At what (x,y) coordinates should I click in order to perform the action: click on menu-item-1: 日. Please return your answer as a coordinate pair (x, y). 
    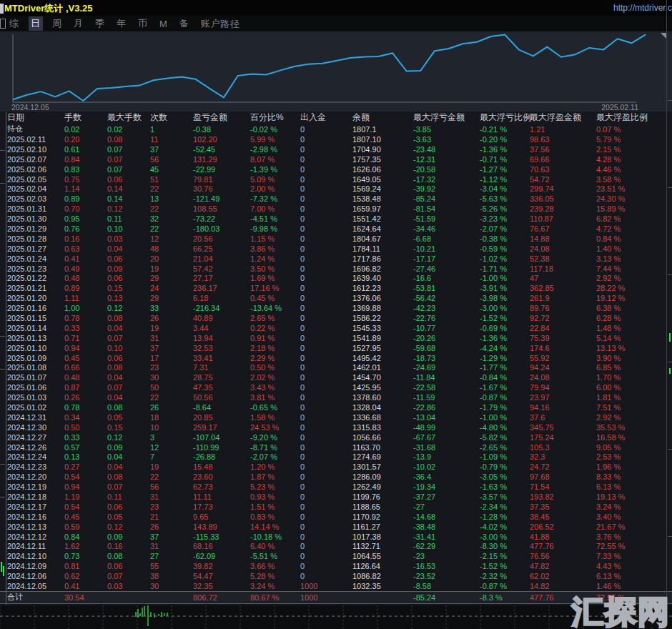
    Looking at the image, I should click on (36, 24).